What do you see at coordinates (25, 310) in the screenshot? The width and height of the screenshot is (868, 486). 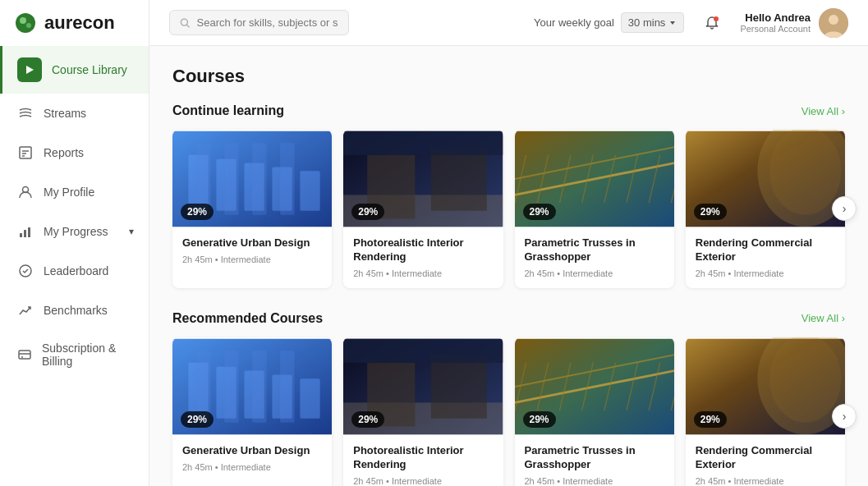 I see `benchmarks-icon` at bounding box center [25, 310].